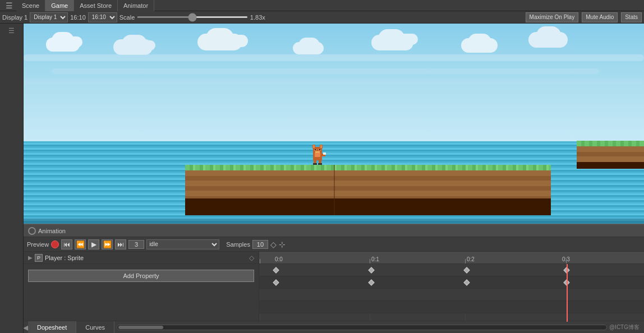 This screenshot has height=333, width=644. Describe the element at coordinates (136, 6) in the screenshot. I see `tab-animator: Animator` at that location.